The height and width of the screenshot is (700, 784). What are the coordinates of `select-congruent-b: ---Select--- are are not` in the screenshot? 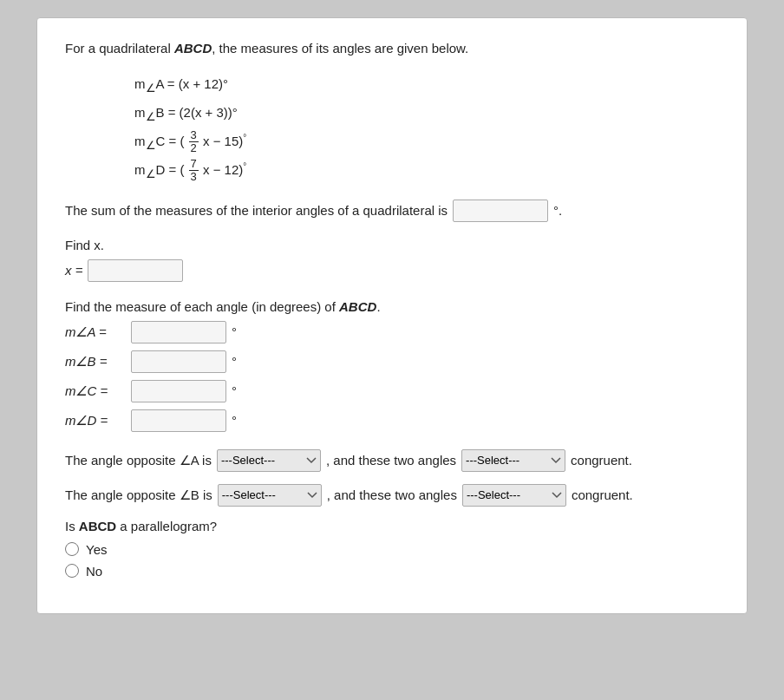 It's located at (514, 495).